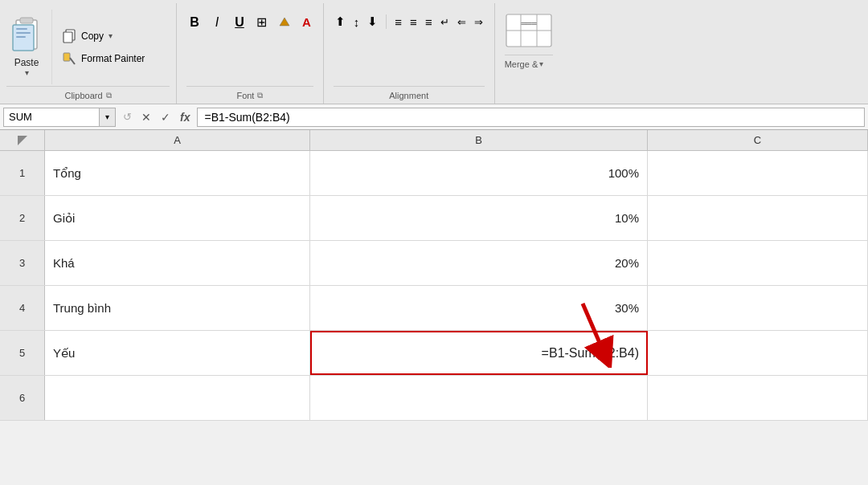 This screenshot has width=868, height=485. I want to click on name-box-dropdown: ▾, so click(108, 117).